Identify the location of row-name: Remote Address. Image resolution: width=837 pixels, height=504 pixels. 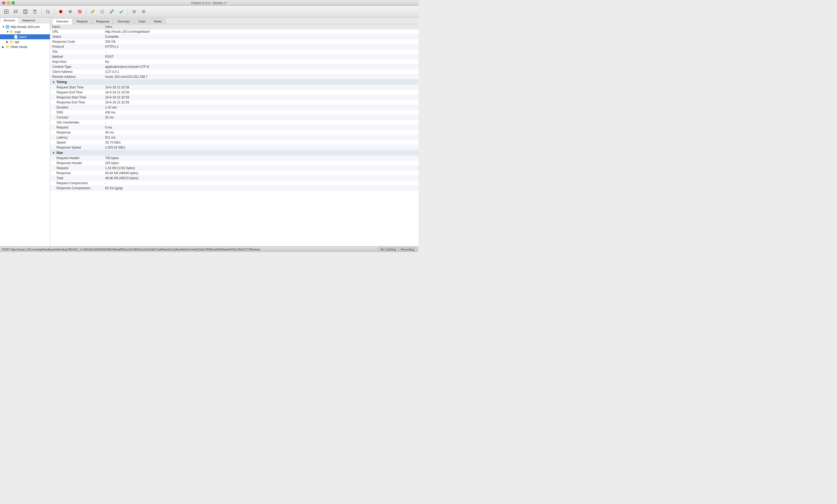
(77, 77).